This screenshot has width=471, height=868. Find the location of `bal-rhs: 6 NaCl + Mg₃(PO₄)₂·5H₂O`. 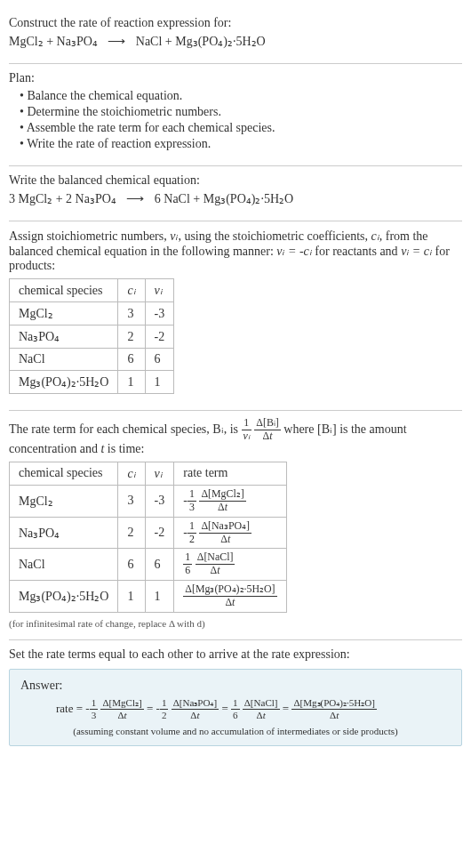

bal-rhs: 6 NaCl + Mg₃(PO₄)₂·5H₂O is located at coordinates (224, 199).